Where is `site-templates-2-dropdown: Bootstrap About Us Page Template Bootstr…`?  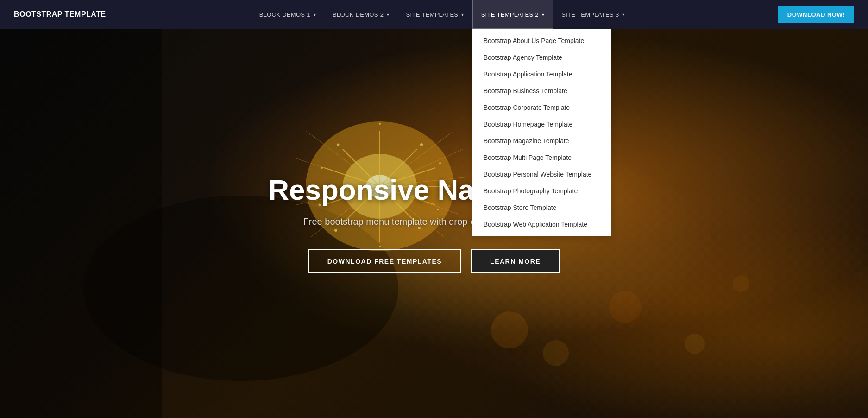
site-templates-2-dropdown: Bootstrap About Us Page Template Bootstr… is located at coordinates (542, 133).